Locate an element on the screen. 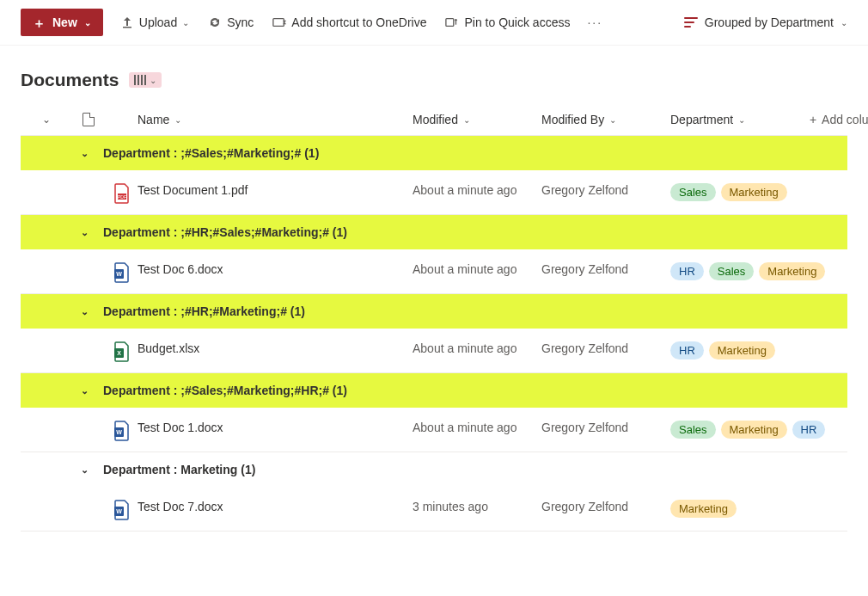 This screenshot has width=868, height=596. file-name: Test Doc 6.docx is located at coordinates (275, 269).